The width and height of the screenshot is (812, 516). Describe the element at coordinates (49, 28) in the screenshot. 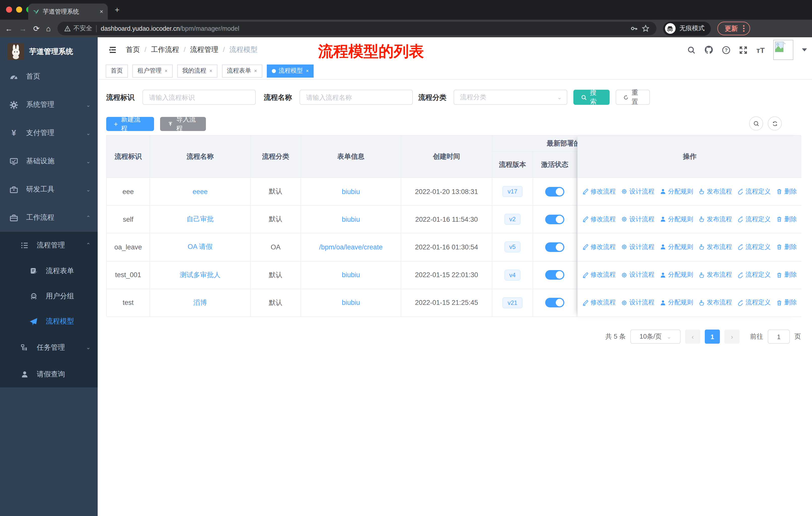

I see `home-icon: ⌂` at that location.